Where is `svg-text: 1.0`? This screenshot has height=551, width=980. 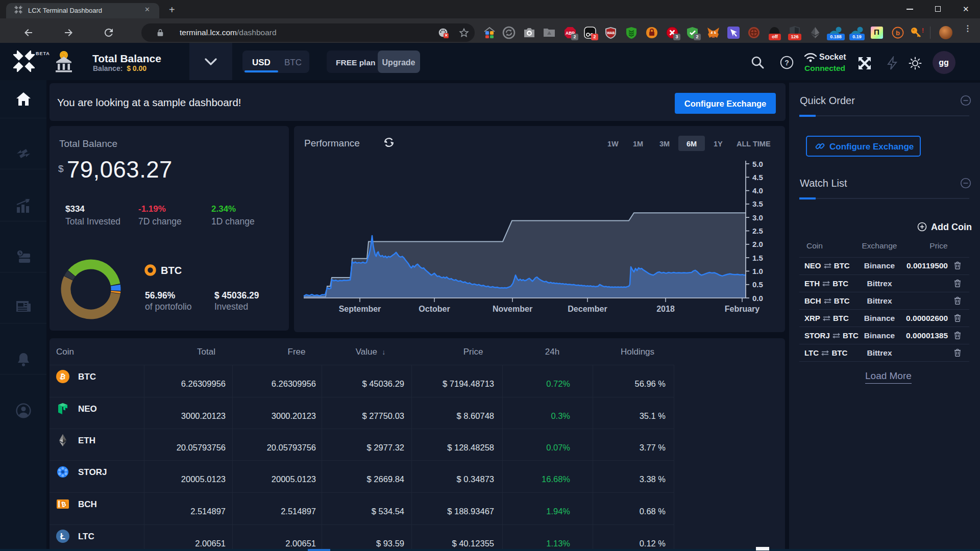
svg-text: 1.0 is located at coordinates (757, 271).